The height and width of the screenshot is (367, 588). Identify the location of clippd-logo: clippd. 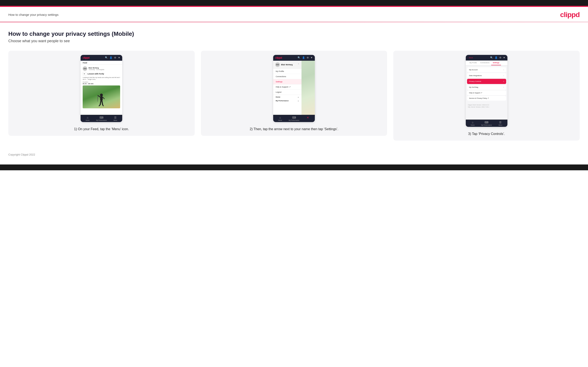
(570, 15).